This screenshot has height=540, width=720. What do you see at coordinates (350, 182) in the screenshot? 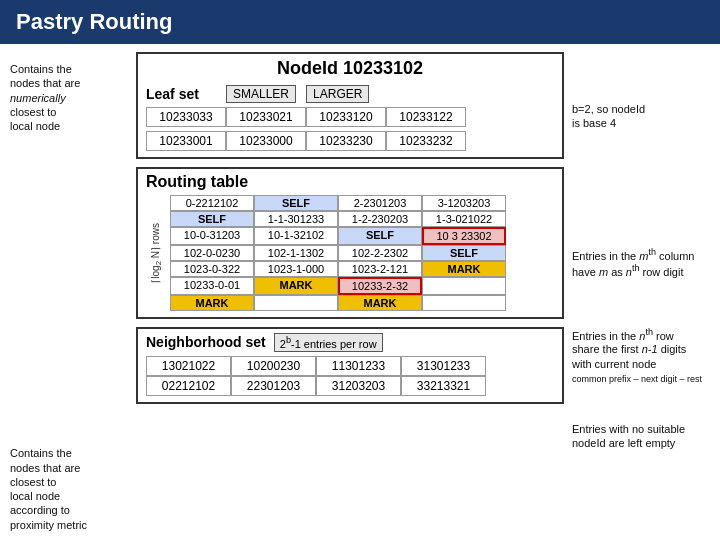
I see `routing-table-title: Routing table` at bounding box center [350, 182].